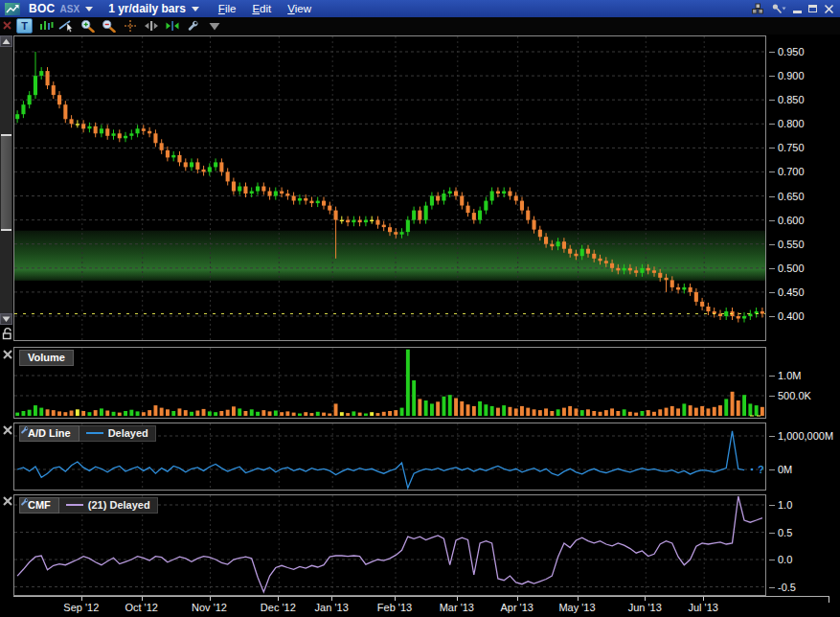 This screenshot has width=840, height=617. Describe the element at coordinates (791, 244) in the screenshot. I see `price-axis-label: 0.550` at that location.